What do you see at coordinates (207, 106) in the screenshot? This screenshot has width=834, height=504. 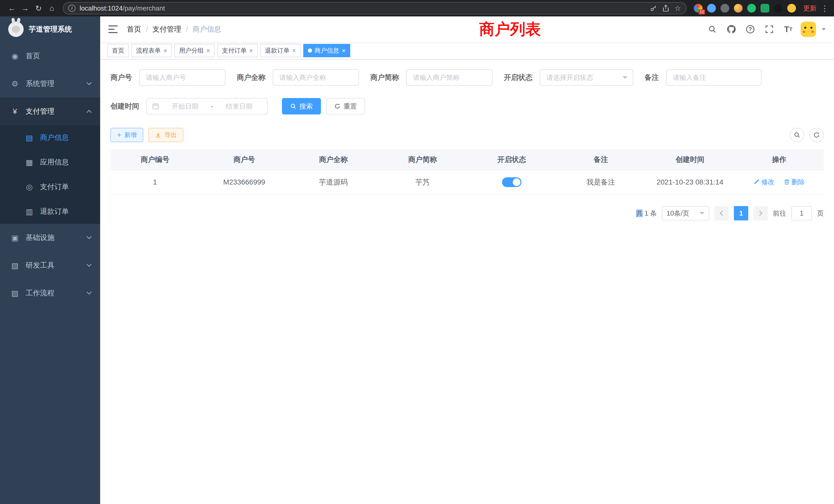 I see `date-range-picker: 开始日期 - 结束日期` at bounding box center [207, 106].